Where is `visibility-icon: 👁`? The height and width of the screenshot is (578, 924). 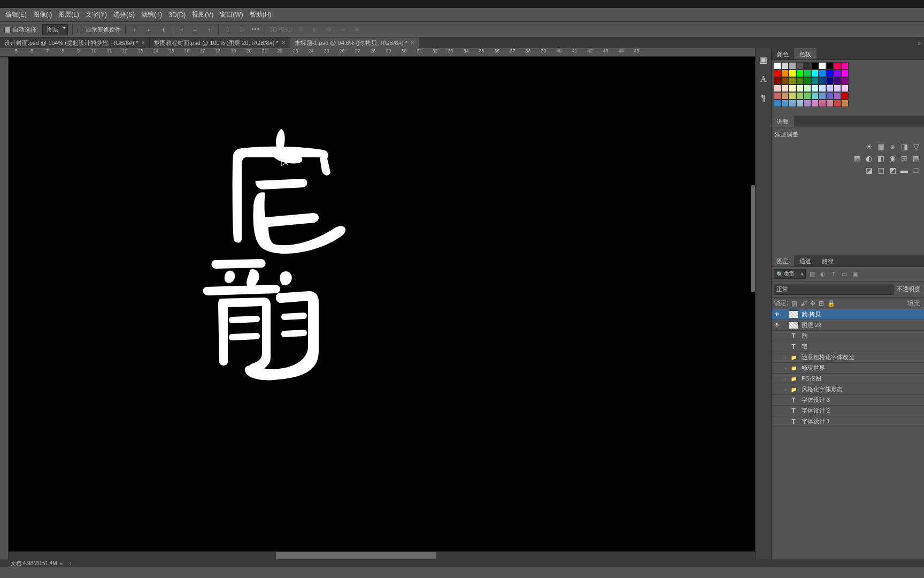
visibility-icon: 👁 is located at coordinates (777, 325).